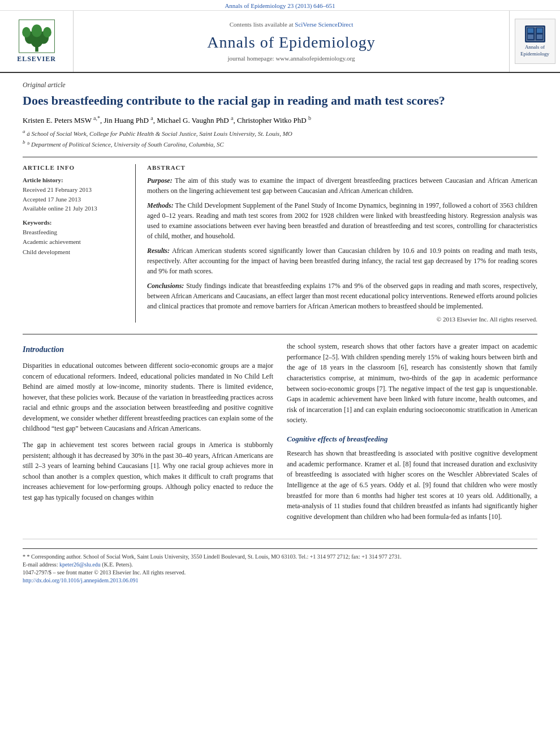 This screenshot has height=747, width=560. I want to click on article-footer: * * Corresponding author. School of Soci…, so click(280, 565).